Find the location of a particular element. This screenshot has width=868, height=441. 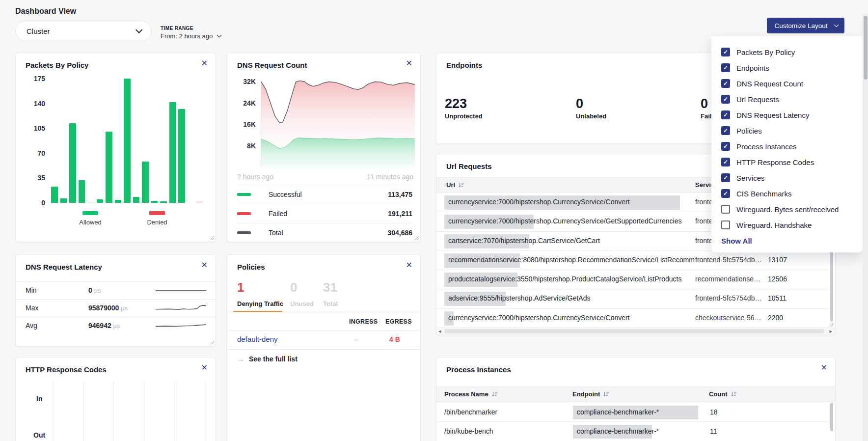

menu-item-packets-by-policy: ✓Packets By Policy is located at coordinates (787, 52).